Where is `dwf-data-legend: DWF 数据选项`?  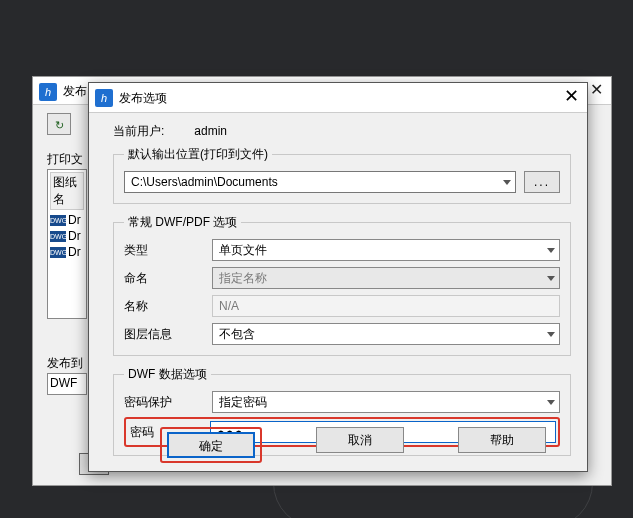 dwf-data-legend: DWF 数据选项 is located at coordinates (168, 374).